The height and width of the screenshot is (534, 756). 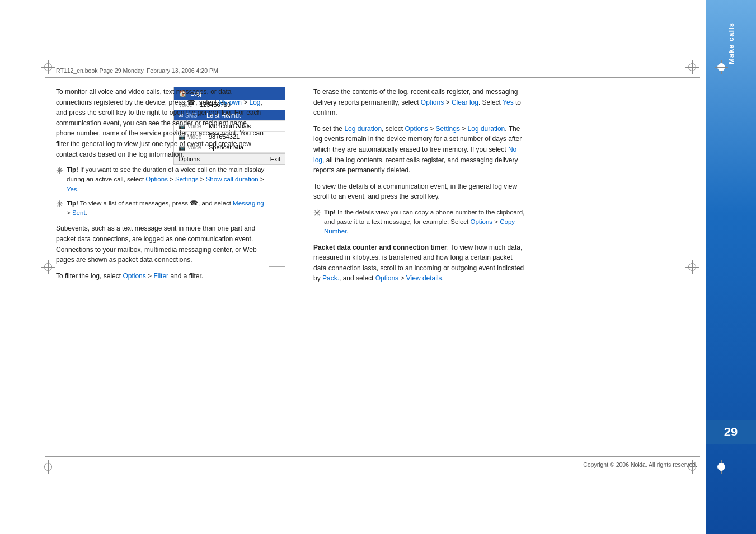 I want to click on page-number-box: 29, so click(x=731, y=432).